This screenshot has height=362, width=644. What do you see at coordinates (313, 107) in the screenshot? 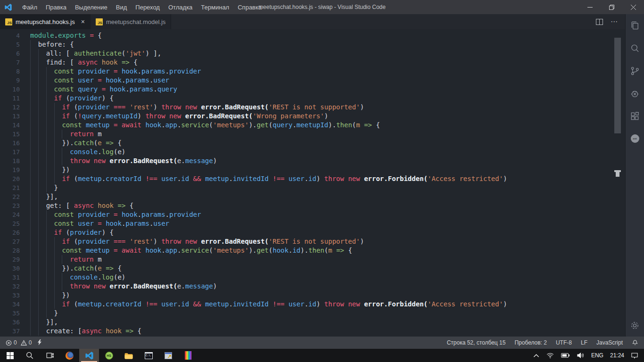
I see `code-line: 12if (provider === 'rest') throw new err…` at bounding box center [313, 107].